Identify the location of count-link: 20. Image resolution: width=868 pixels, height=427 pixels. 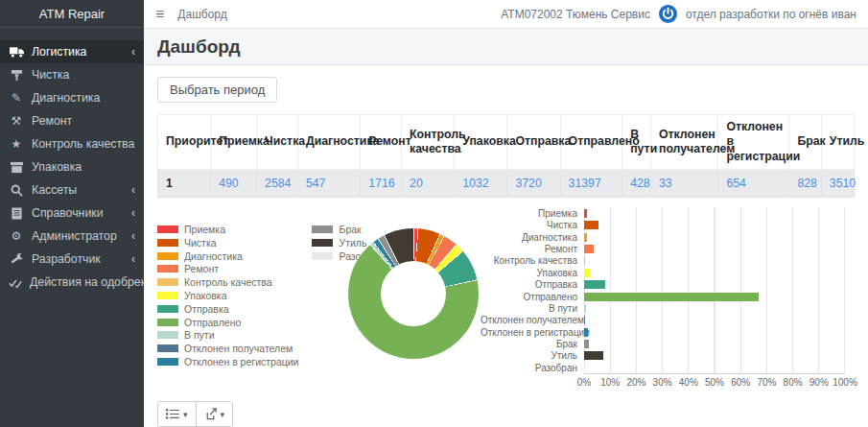
(416, 183).